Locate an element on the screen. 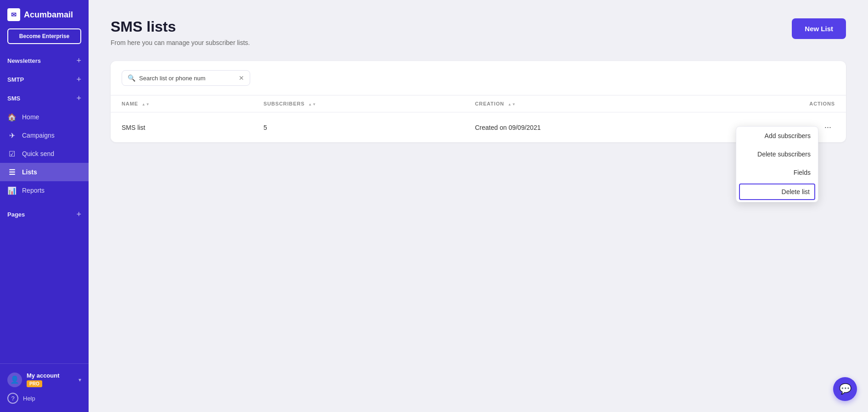 The width and height of the screenshot is (868, 412). col-actions-label: ACTIONS is located at coordinates (822, 104).